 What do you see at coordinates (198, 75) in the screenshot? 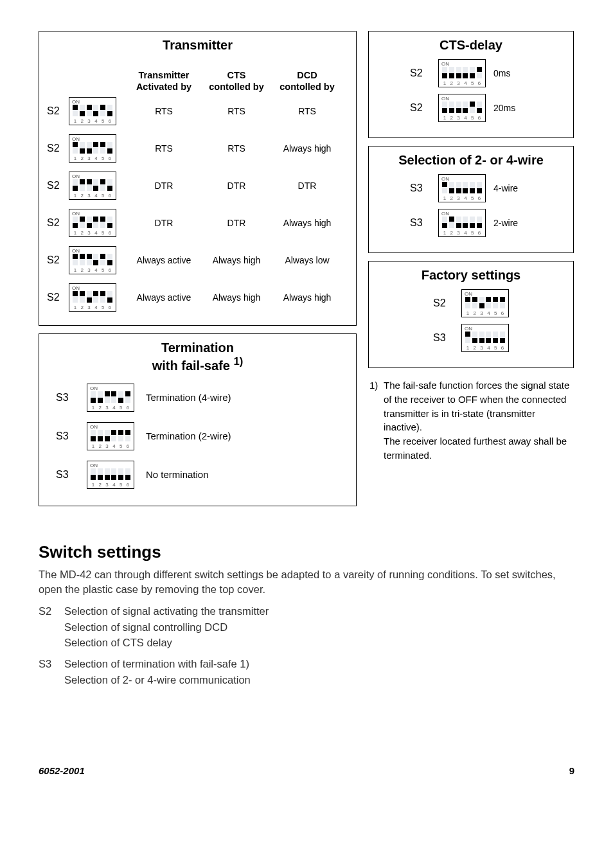
I see `transmitter-header-row: TransmitterActivated by CTScontolled by …` at bounding box center [198, 75].